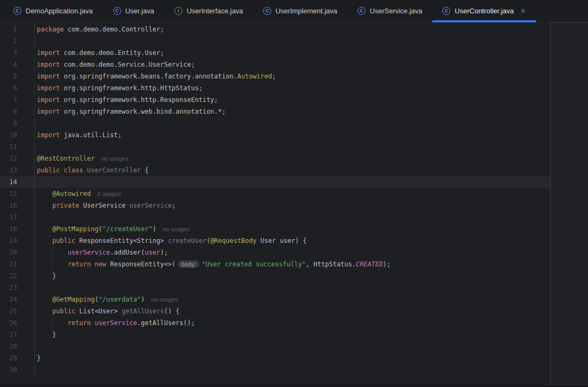 The image size is (588, 387). What do you see at coordinates (275, 206) in the screenshot?
I see `code-line-16: 16 private UserService userService;` at bounding box center [275, 206].